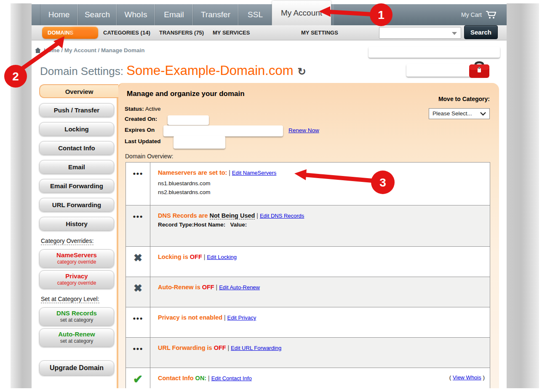 The image size is (542, 392). Describe the element at coordinates (173, 71) in the screenshot. I see `page-title: Domain Settings: Some-Example-Domain.com…` at that location.